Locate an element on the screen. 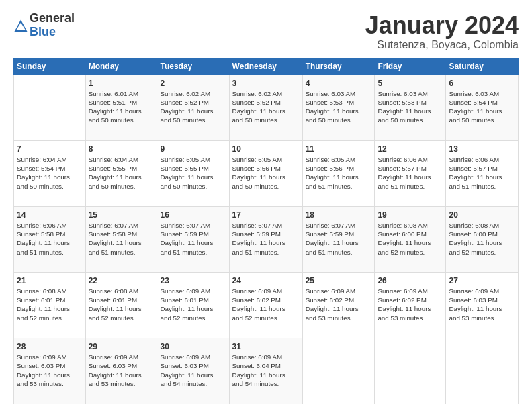 This screenshot has height=411, width=532. day-detail: Sunrise: 6:09 AM Sunset: 6:01 PM Dayligh… is located at coordinates (193, 305).